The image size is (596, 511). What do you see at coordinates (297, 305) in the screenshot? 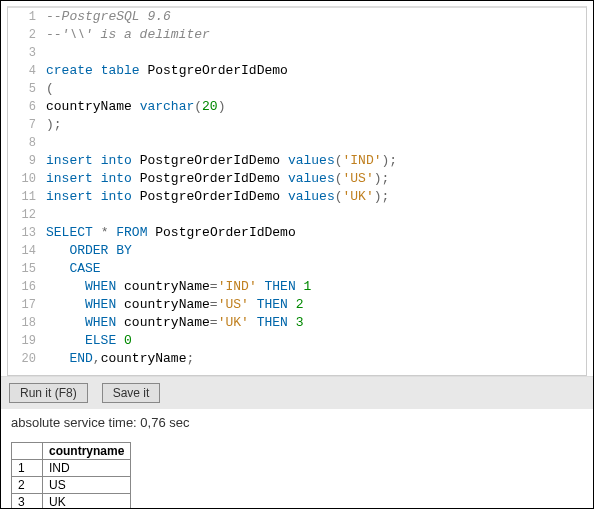
I see `code-line: 17 WHEN countryName='US' THEN 2` at bounding box center [297, 305].